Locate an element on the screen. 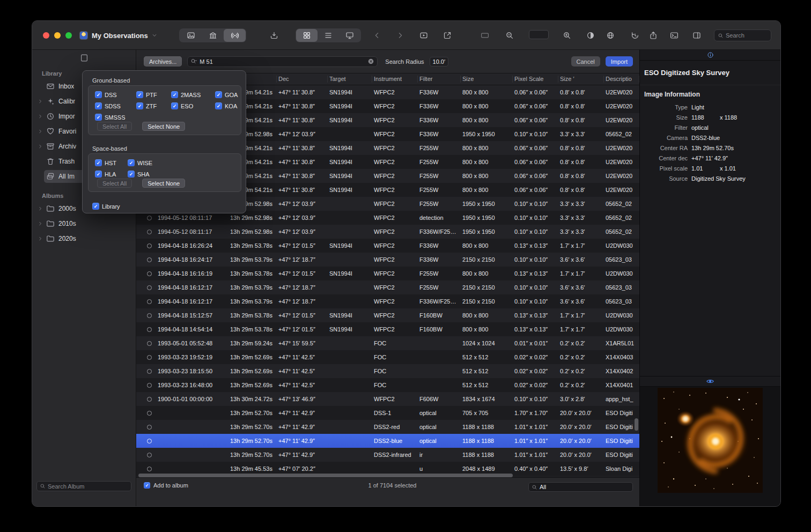 This screenshot has height=532, width=811. checkbox-smsss: ✓SMSSS is located at coordinates (110, 117).